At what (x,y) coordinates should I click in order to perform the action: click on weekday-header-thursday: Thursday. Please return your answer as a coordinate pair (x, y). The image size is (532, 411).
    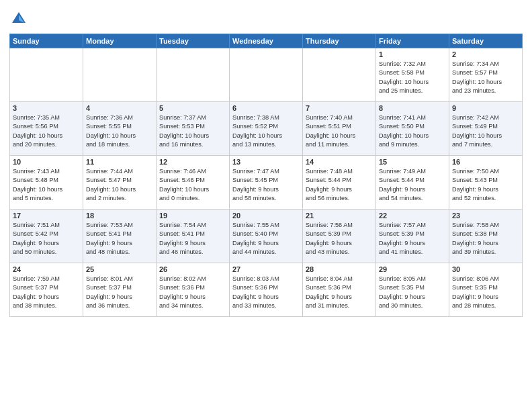
    Looking at the image, I should click on (340, 42).